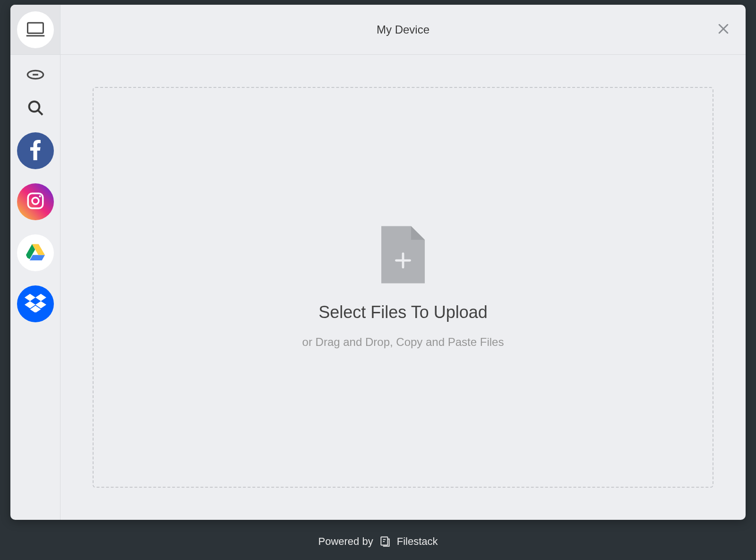 This screenshot has width=756, height=560. What do you see at coordinates (418, 542) in the screenshot?
I see `footer-brand: Filestack` at bounding box center [418, 542].